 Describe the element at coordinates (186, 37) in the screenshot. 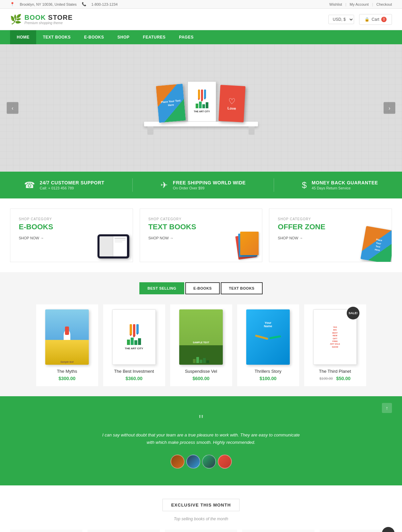

I see `nav-pages: PAGES` at that location.